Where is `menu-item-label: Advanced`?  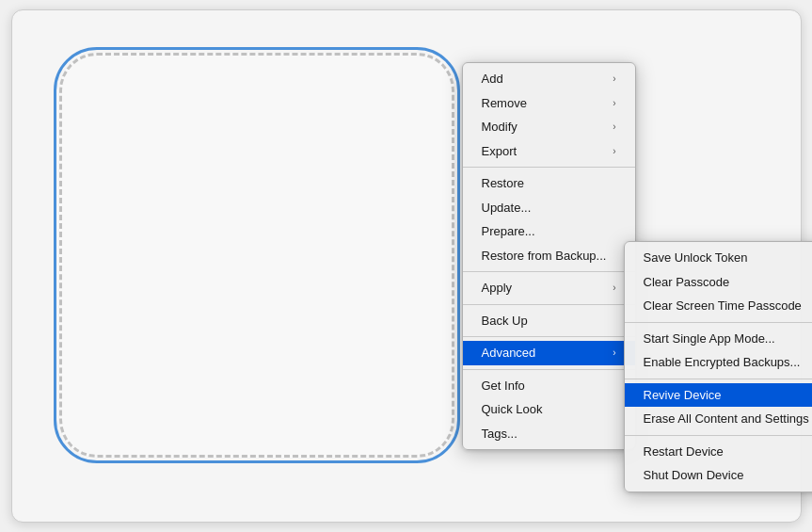
menu-item-label: Advanced is located at coordinates (509, 353).